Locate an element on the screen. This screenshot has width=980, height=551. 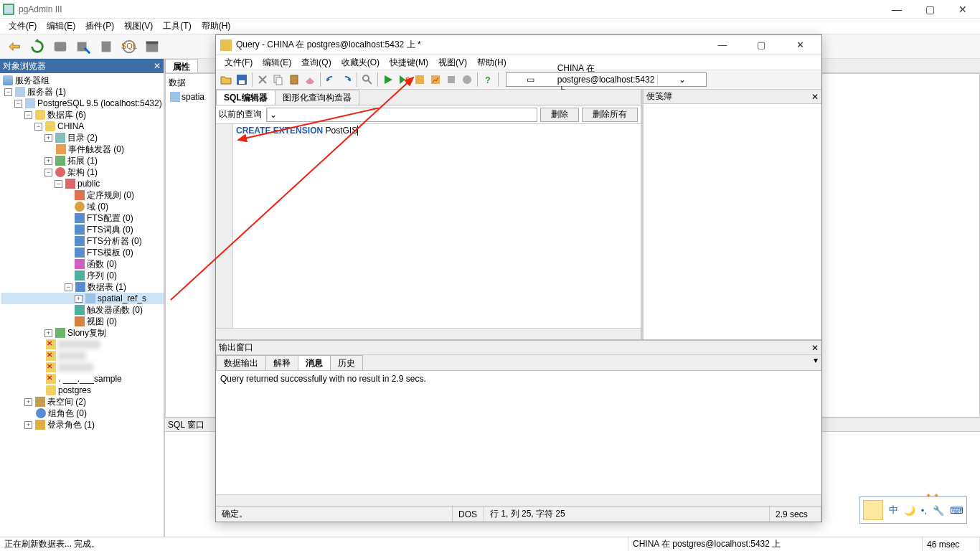
tree-tablespaces: 表空间 (2) is located at coordinates (66, 402).